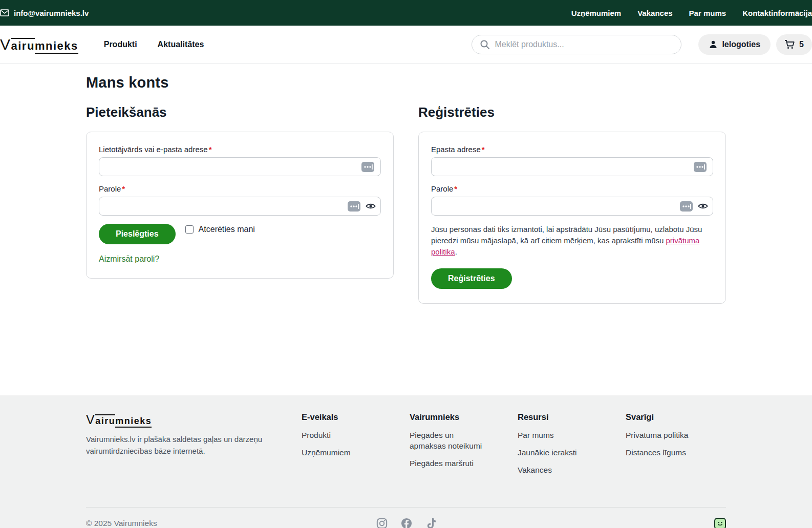 The height and width of the screenshot is (528, 812). Describe the element at coordinates (794, 45) in the screenshot. I see `cart-button: 5` at that location.